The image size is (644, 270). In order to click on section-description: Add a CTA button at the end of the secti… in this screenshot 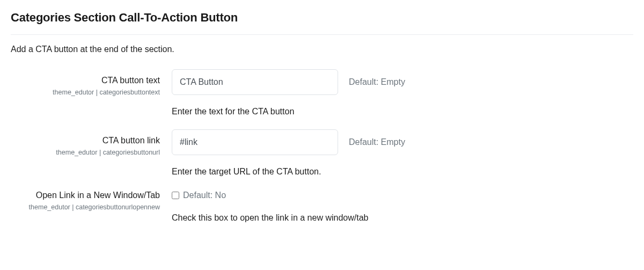, I will do `click(322, 49)`.